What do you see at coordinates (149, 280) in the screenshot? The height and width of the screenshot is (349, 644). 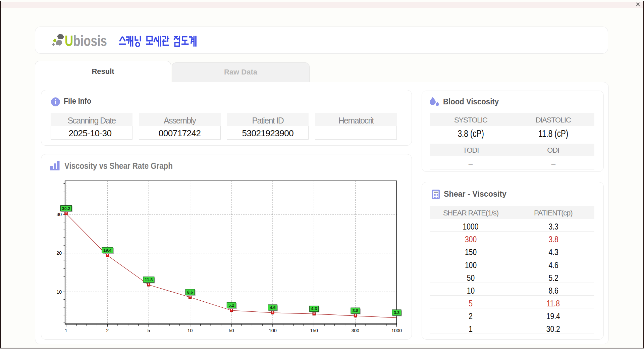 I see `svg-text: 11.8` at bounding box center [149, 280].